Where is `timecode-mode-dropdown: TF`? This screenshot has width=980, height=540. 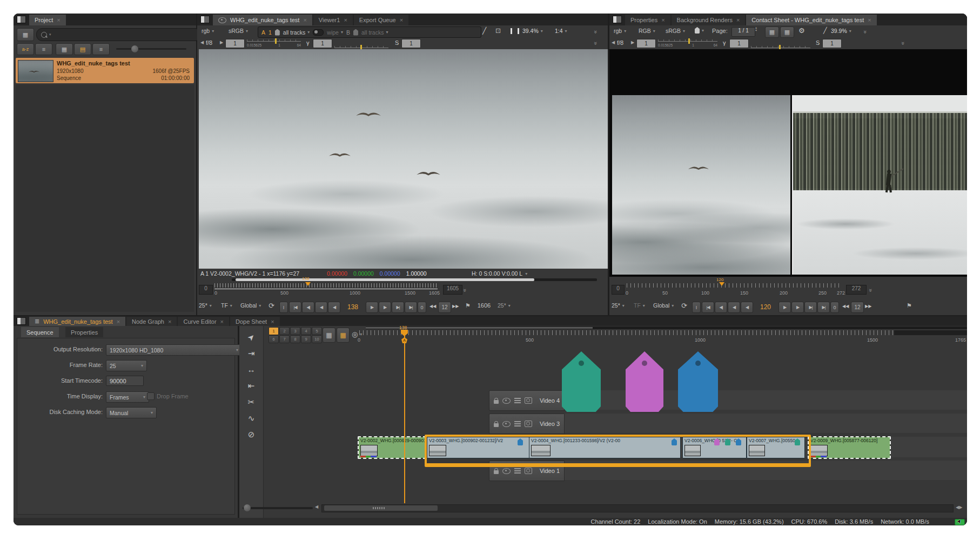
timecode-mode-dropdown: TF is located at coordinates (640, 305).